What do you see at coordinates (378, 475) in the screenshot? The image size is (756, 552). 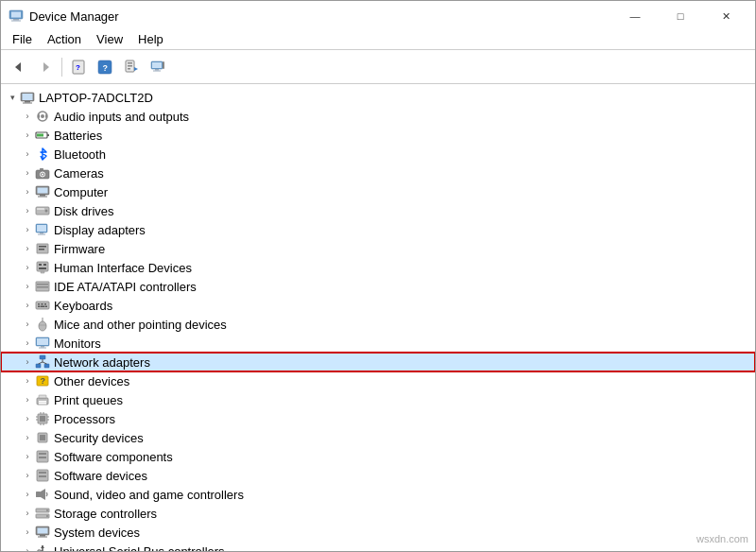 I see `tree-item-software-devices: › Software devices` at bounding box center [378, 475].